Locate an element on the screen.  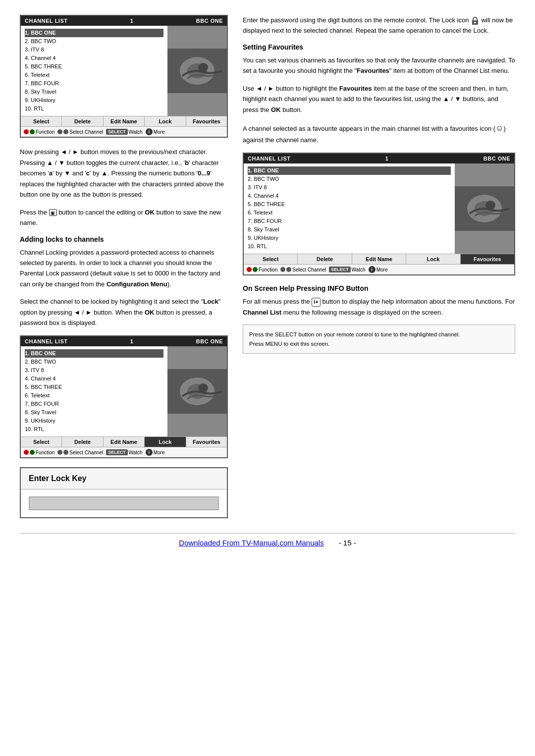
enter-lock-title: Enter Lock Key is located at coordinates (124, 479).